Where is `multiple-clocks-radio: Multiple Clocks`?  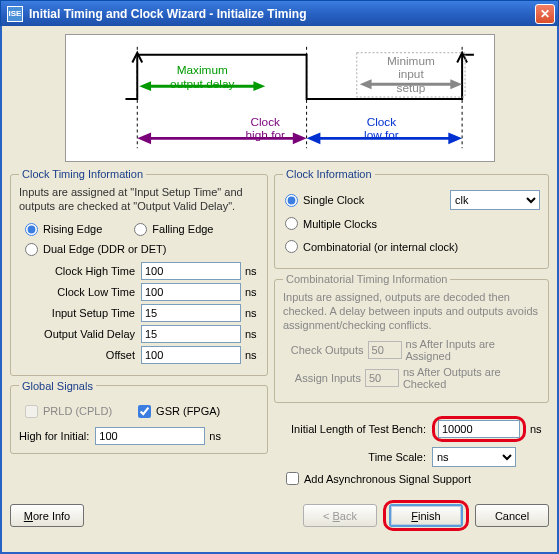
multiple-clocks-radio: Multiple Clocks is located at coordinates (330, 224).